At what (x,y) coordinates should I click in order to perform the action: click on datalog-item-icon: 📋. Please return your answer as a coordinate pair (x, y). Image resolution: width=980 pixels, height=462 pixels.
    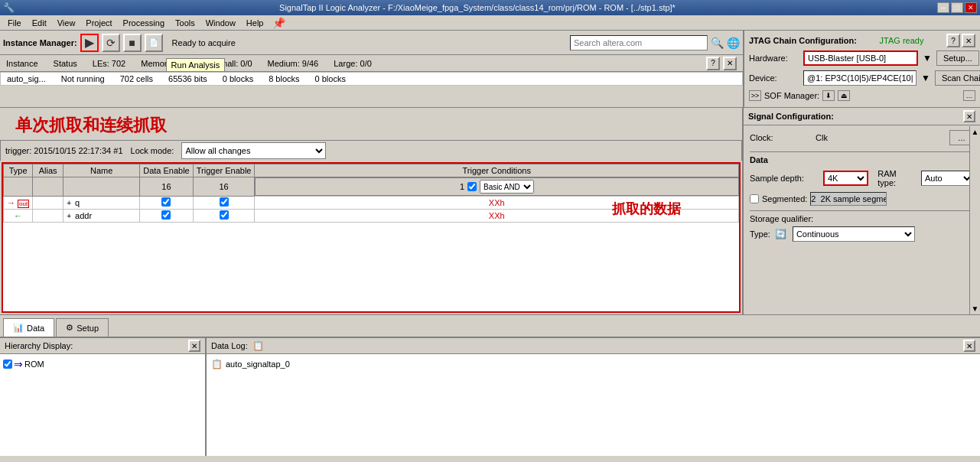
    Looking at the image, I should click on (217, 364).